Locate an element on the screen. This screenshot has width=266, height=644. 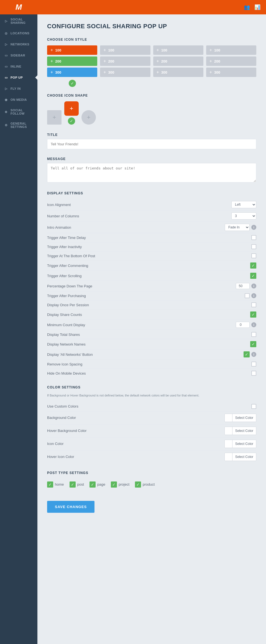
sidebar-item-sidebar: ▭ Sidebar is located at coordinates (19, 55).